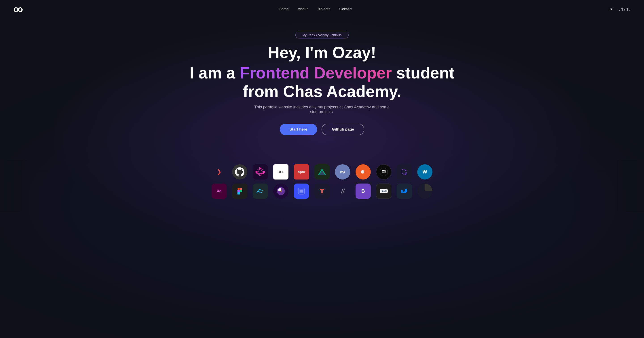  I want to click on icon-partial-left: ❯, so click(219, 172).